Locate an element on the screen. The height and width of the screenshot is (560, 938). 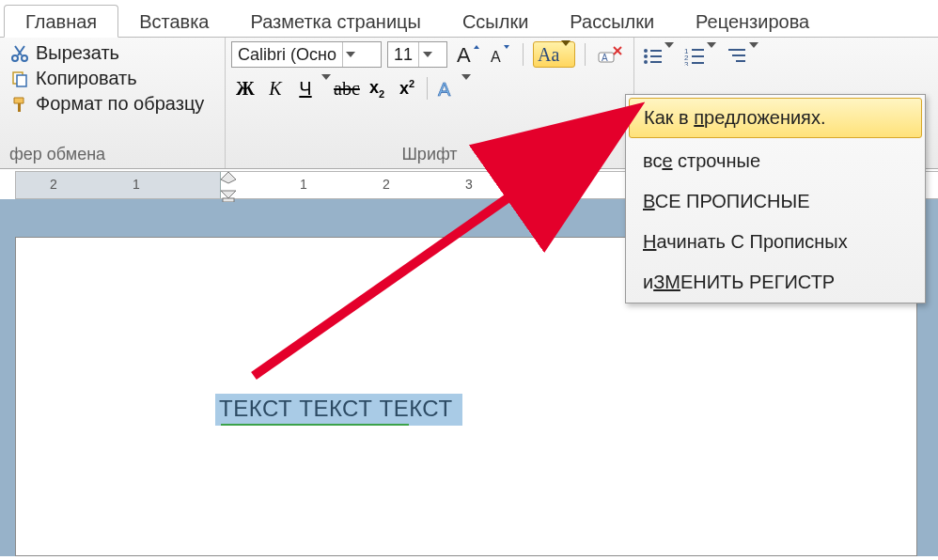
italic-button: К is located at coordinates (275, 88).